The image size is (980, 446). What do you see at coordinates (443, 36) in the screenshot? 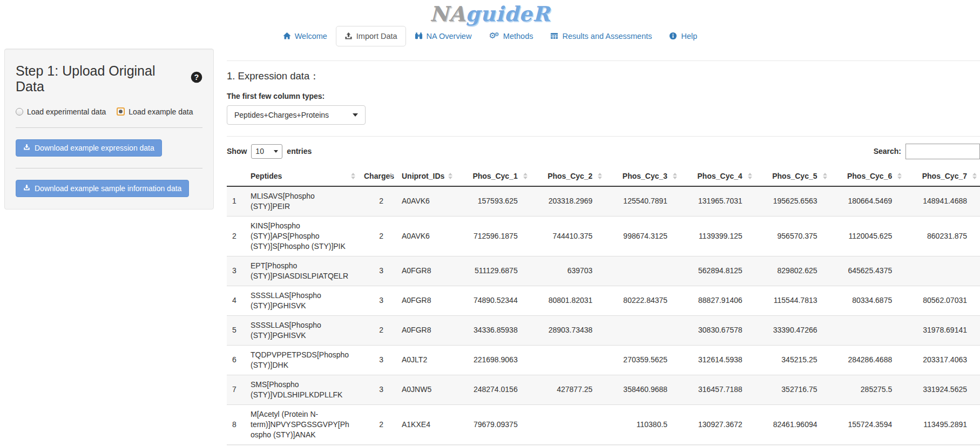
I see `tab-na-overview: NA Overview` at bounding box center [443, 36].